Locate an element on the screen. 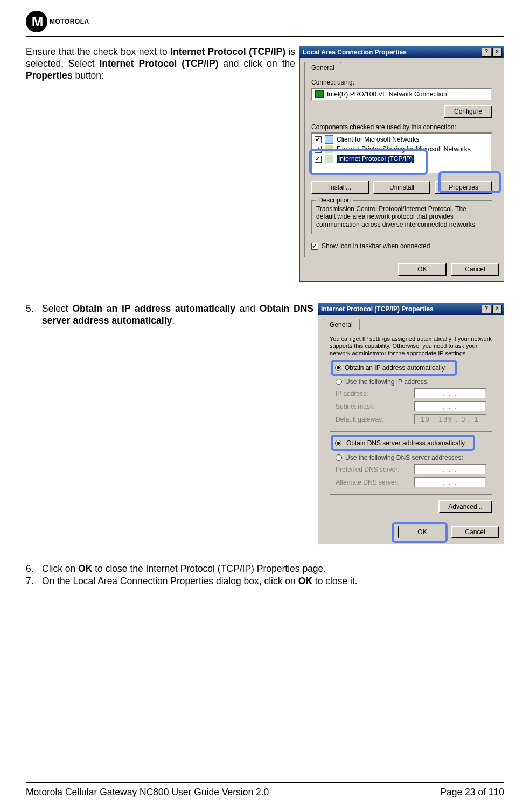 The height and width of the screenshot is (812, 530). ip-label: IP address: is located at coordinates (352, 394).